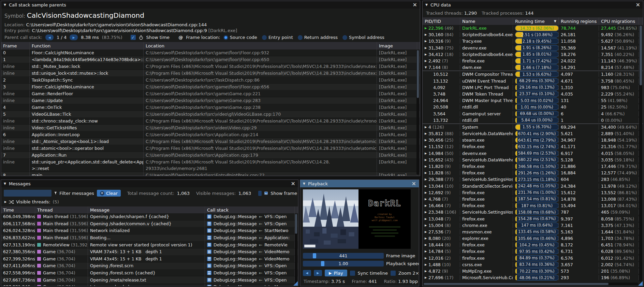 This screenshot has height=287, width=644. I want to click on table-row: ▶31,340 (75)devenv.exe1.91 s (8.26%)35,3…, so click(533, 48).